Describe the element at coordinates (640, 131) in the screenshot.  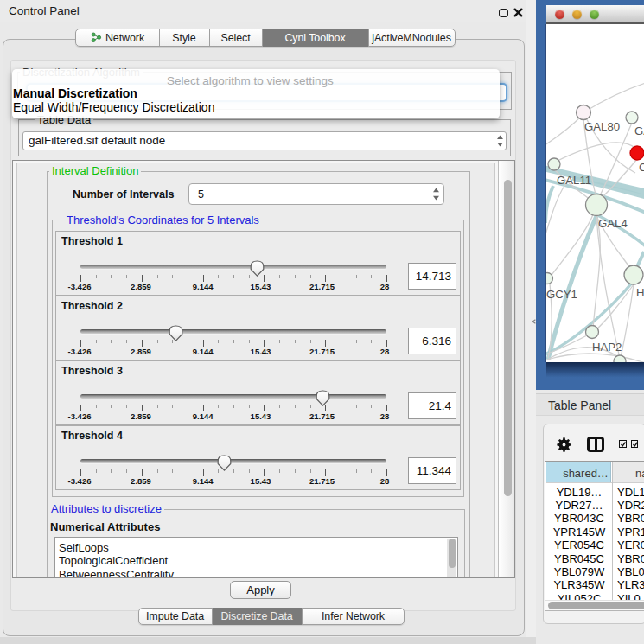
I see `svg-text: GA` at that location.